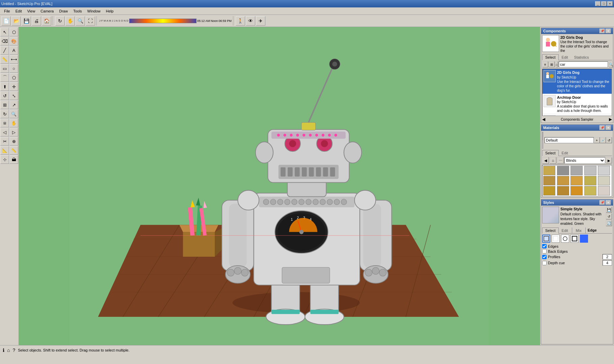  What do you see at coordinates (14, 105) in the screenshot?
I see `follow-me-tool: ↗` at bounding box center [14, 105].